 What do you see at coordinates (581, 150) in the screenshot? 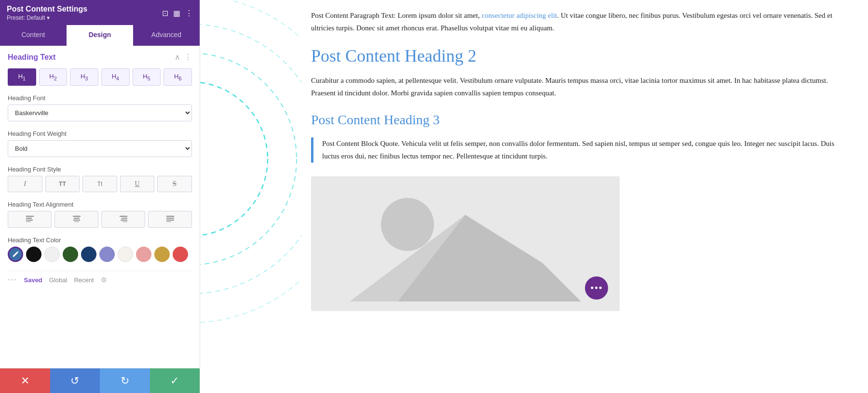
I see `blockquote-text: Post Content Block Quote. Vehicula velit…` at bounding box center [581, 150].